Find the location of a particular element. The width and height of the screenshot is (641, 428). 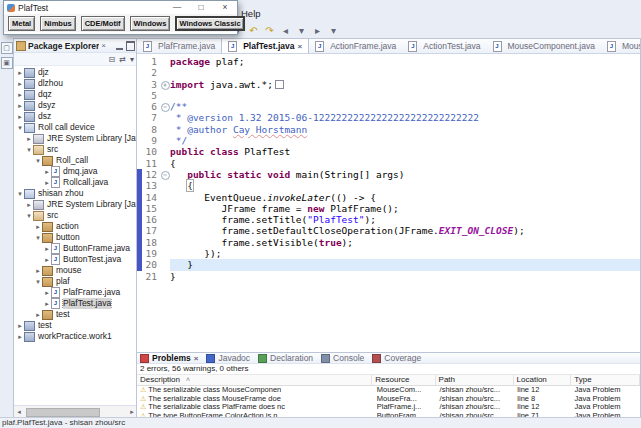

code-line-20: 20 } is located at coordinates (388, 264).